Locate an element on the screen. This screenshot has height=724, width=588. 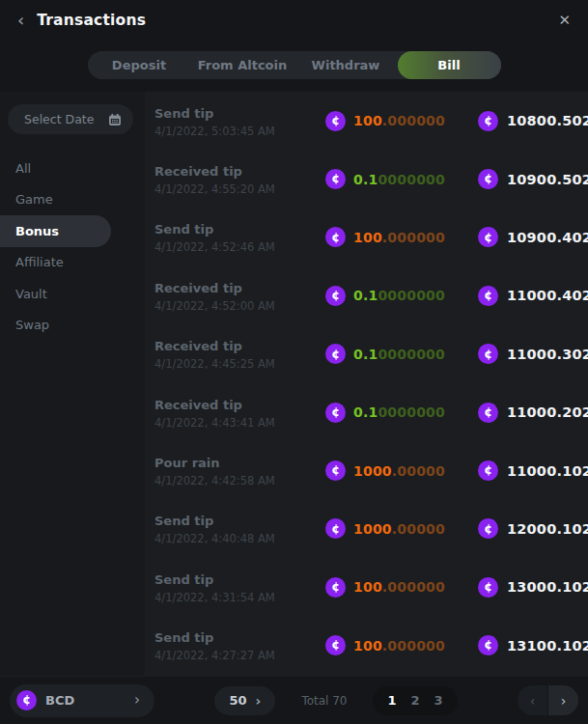
transaction-row: Received tip 4/1/2022, 4:43:41 AM ¢ 0.10… is located at coordinates (371, 412).